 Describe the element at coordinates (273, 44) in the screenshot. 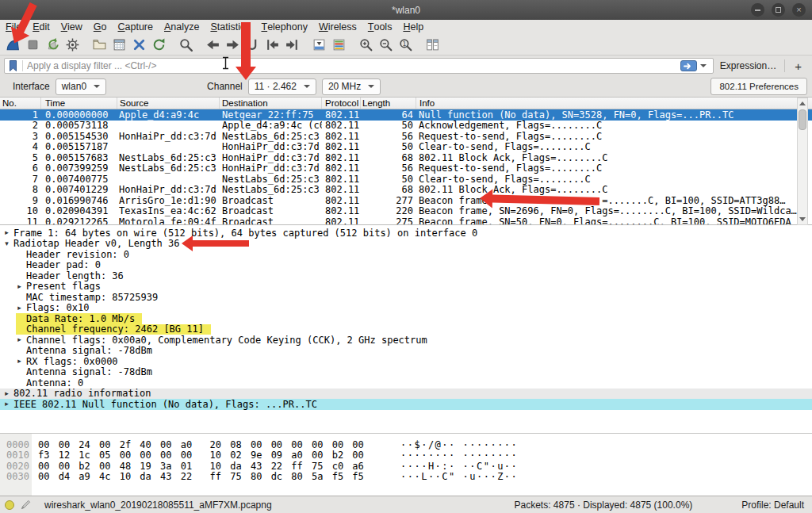

I see `go-first-packet-button` at that location.